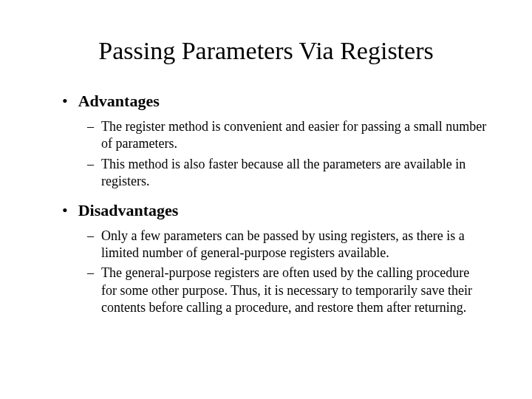  Describe the element at coordinates (294, 245) in the screenshot. I see `item-text: Only a few parameters can be passed by u…` at that location.